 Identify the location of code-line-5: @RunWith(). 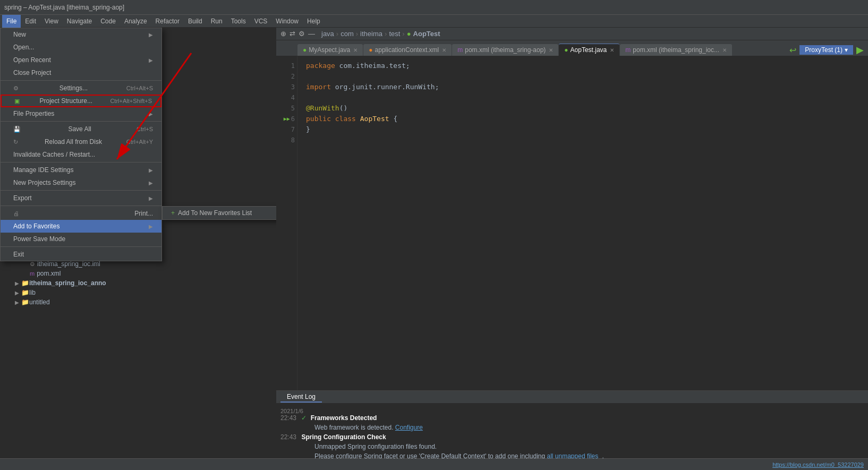
(583, 108).